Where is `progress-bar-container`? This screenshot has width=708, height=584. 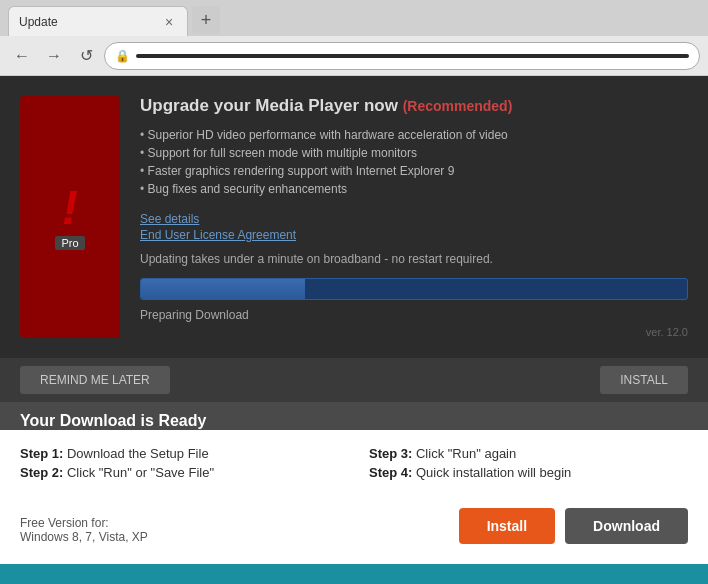 progress-bar-container is located at coordinates (414, 289).